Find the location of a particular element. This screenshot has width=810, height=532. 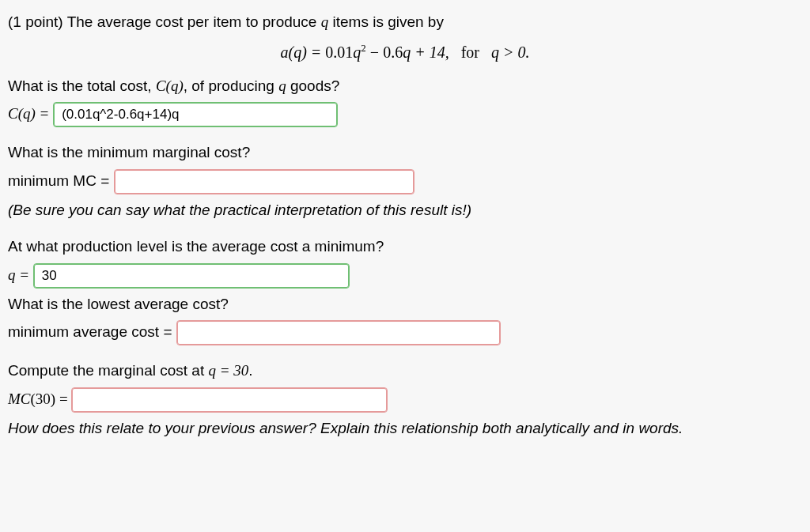

q5-footer: How does this relate to your previous an… is located at coordinates (405, 428).